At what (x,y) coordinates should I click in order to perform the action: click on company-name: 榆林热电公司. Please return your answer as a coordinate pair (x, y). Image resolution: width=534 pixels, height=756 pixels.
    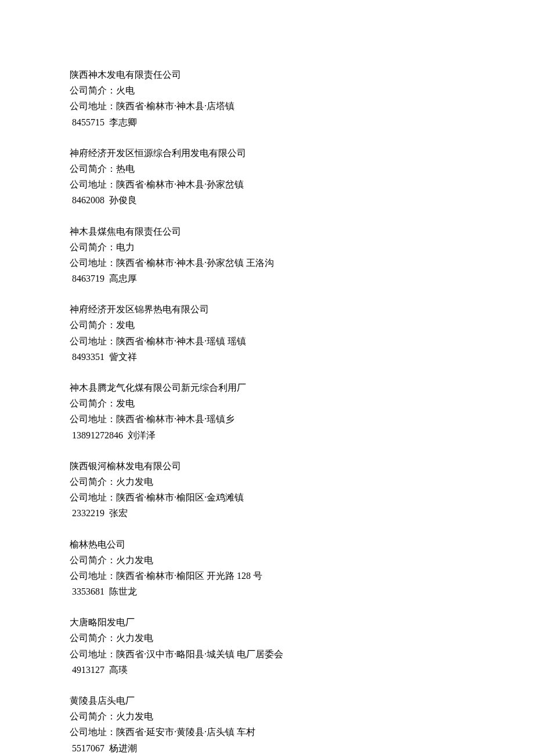
    Looking at the image, I should click on (267, 545).